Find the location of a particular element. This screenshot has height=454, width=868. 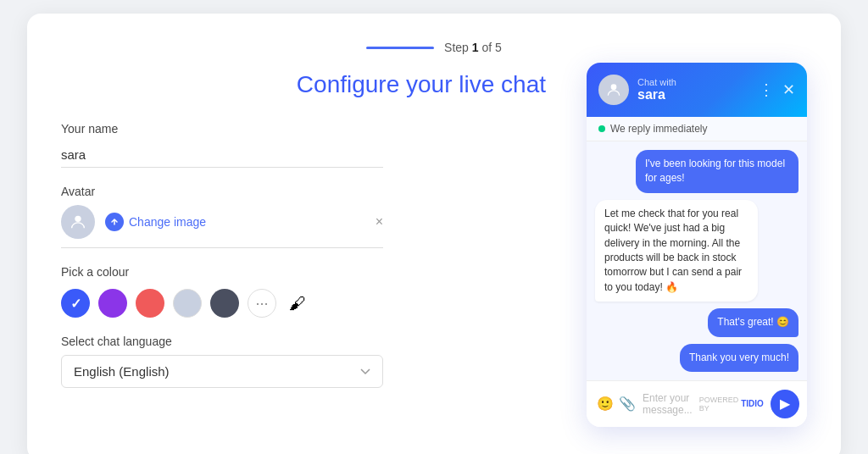

chat-input-icons: 🙂 📎 is located at coordinates (616, 403).